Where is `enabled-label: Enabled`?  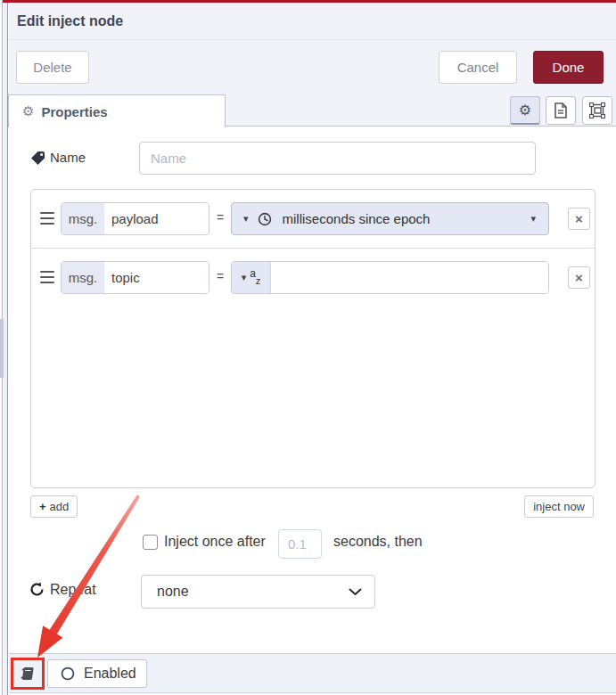 enabled-label: Enabled is located at coordinates (111, 674).